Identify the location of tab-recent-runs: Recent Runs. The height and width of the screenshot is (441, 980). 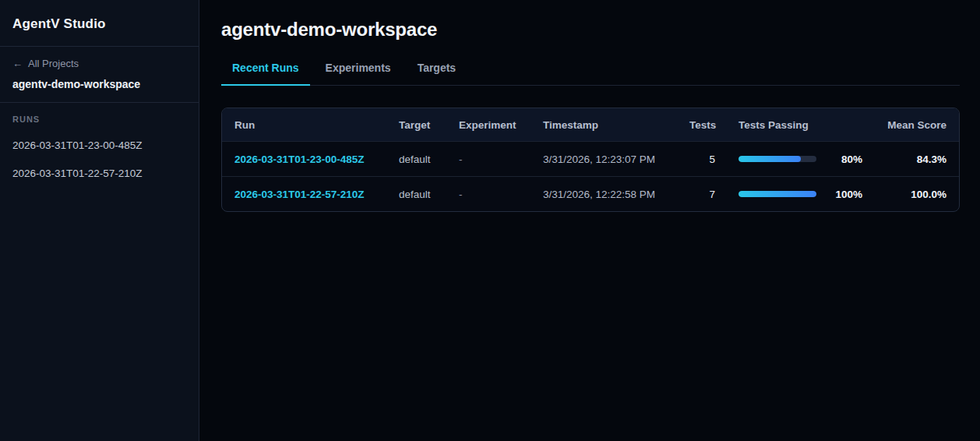
(266, 73).